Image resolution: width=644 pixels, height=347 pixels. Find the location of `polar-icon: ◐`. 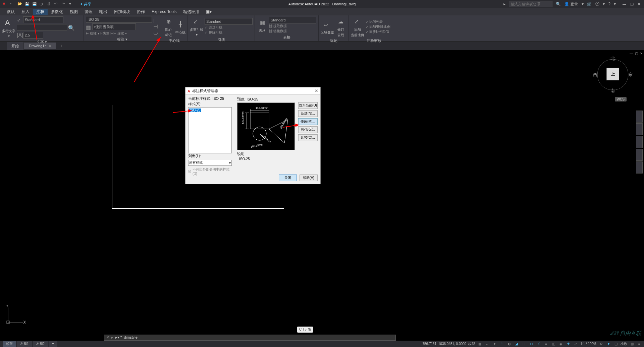

polar-icon: ◐ is located at coordinates (509, 344).